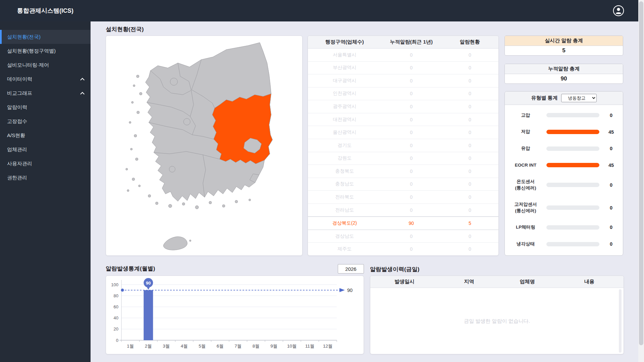 The height and width of the screenshot is (362, 644). What do you see at coordinates (45, 121) in the screenshot?
I see `sidebar-item-label: 고장접수` at bounding box center [45, 121].